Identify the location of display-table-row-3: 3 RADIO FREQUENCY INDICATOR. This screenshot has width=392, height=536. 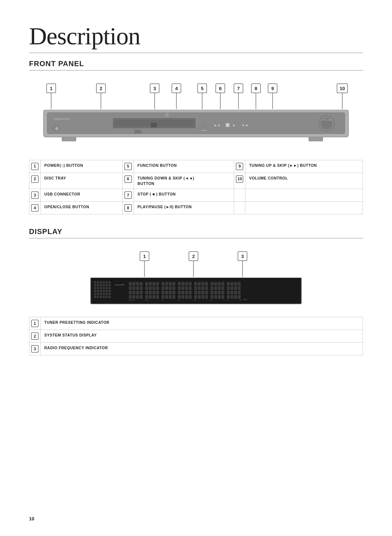
(196, 349).